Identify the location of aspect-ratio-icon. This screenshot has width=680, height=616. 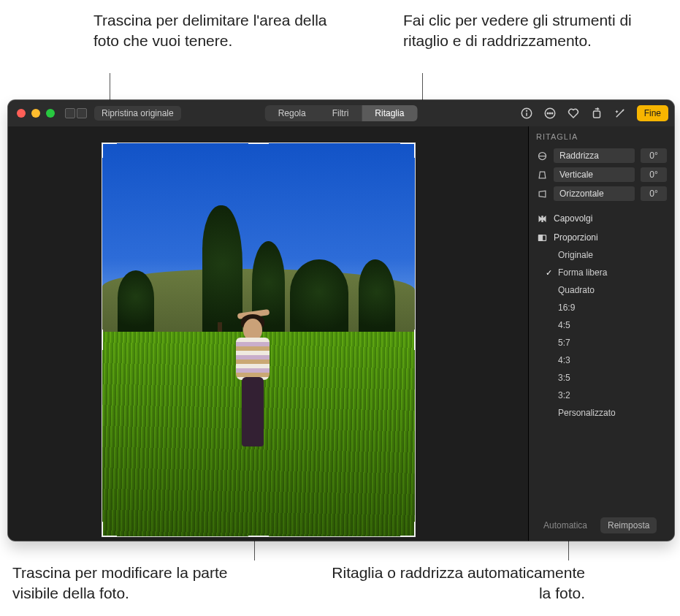
(542, 237).